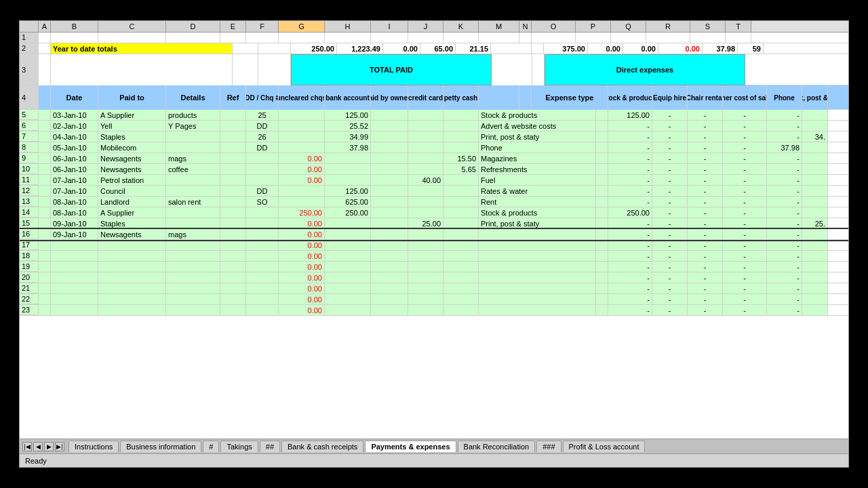  Describe the element at coordinates (593, 26) in the screenshot. I see `col-header-p: P` at that location.